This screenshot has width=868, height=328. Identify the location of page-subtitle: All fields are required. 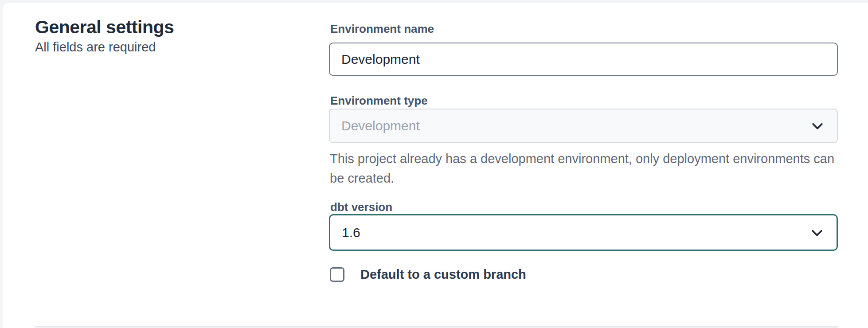
(95, 47).